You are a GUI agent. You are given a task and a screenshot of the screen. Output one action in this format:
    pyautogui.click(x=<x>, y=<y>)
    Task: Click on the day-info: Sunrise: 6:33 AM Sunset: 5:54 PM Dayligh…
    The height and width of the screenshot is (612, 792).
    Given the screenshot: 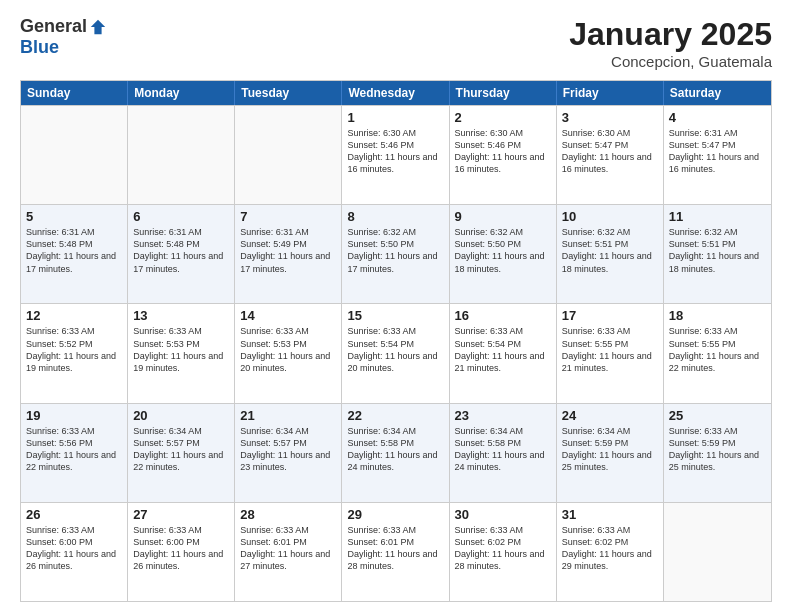 What is the action you would take?
    pyautogui.click(x=395, y=350)
    